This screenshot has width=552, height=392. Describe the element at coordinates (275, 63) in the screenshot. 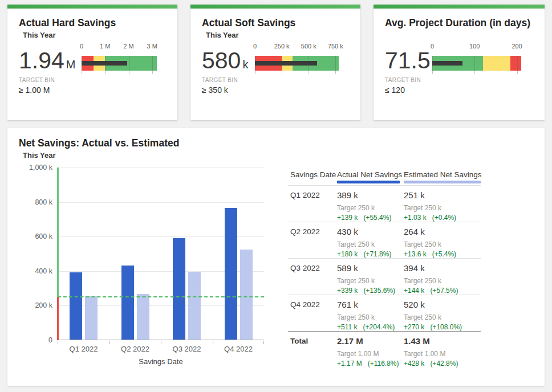

I see `kpi-card-actual-soft-savings: Actual Soft Savings This Year 580k 0250 …` at that location.